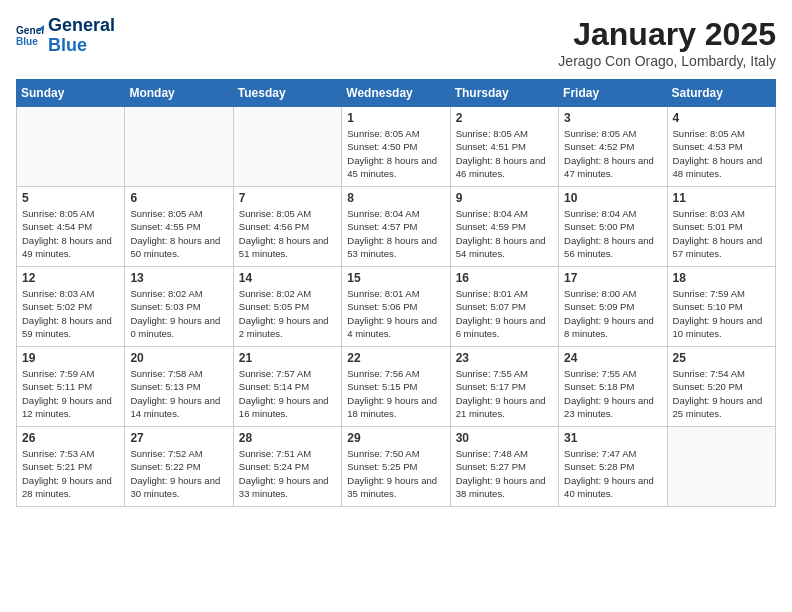  What do you see at coordinates (396, 474) in the screenshot?
I see `day-info: Sunrise: 7:50 AM Sunset: 5:25 PM Dayligh…` at bounding box center [396, 474].